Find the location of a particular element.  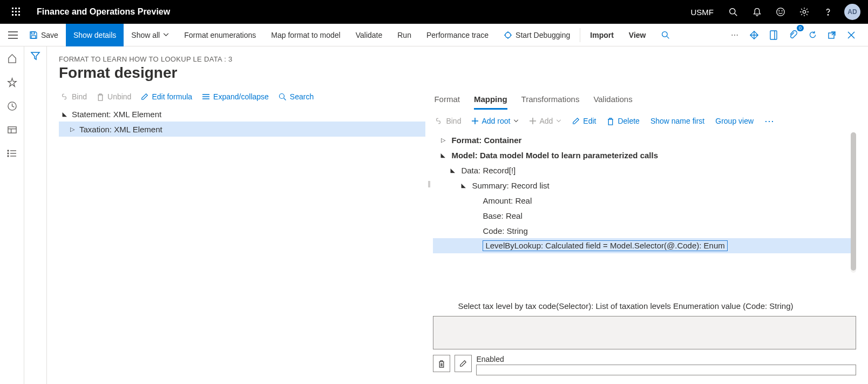

home-icon is located at coordinates (12, 58).